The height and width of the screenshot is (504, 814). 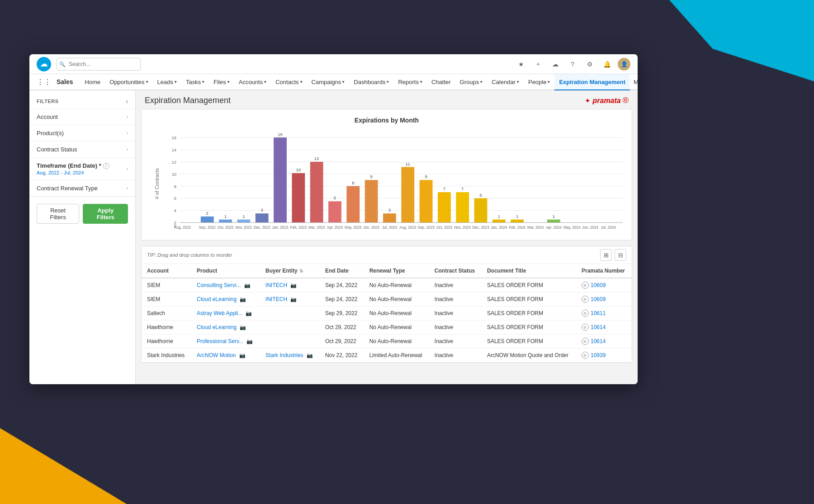 What do you see at coordinates (387, 285) in the screenshot?
I see `table-row: SIEM Consulting Servi... 📷 INITECH 📷 Sep…` at bounding box center [387, 285].